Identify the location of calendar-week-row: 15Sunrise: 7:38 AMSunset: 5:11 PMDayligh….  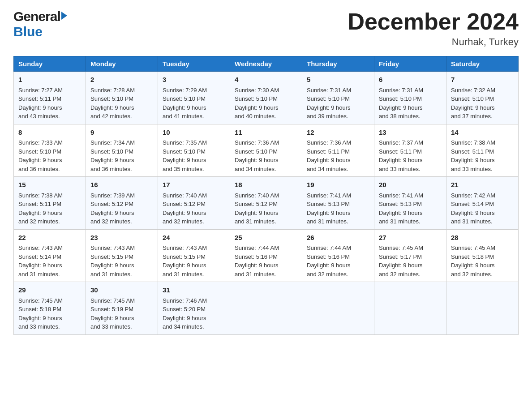
(266, 203).